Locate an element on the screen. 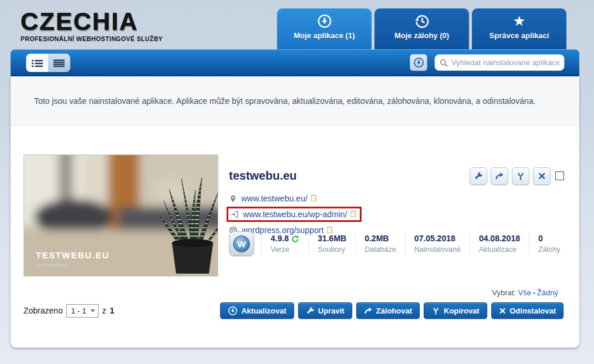 This screenshot has height=364, width=594. star-icon: ★ is located at coordinates (519, 21).